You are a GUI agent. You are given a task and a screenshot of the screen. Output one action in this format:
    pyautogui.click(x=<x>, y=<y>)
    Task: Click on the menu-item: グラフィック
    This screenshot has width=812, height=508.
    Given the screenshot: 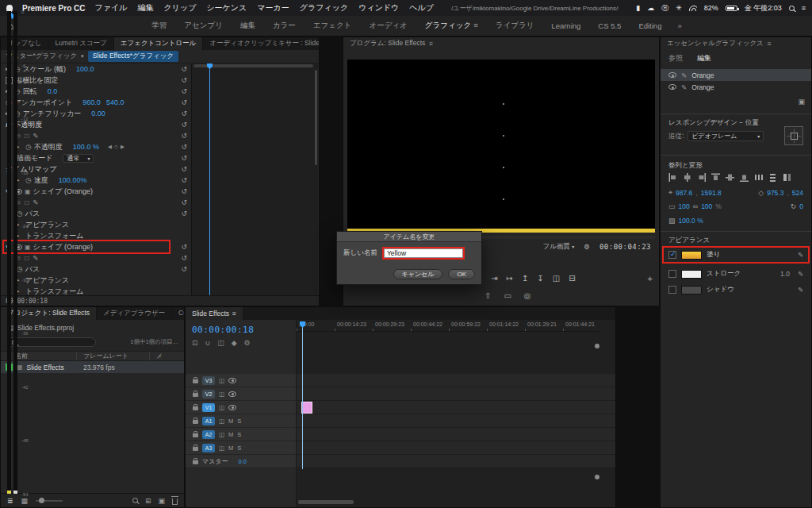 What is the action you would take?
    pyautogui.click(x=324, y=8)
    